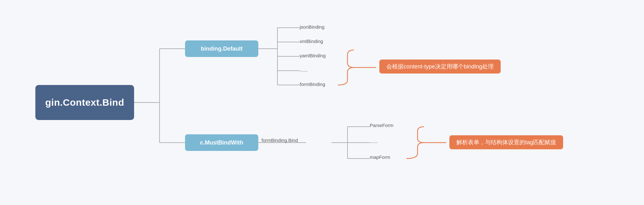 This screenshot has width=644, height=205. I want to click on annotation-bottom: 解析表单，与结构体设置的tag匹配赋值, so click(506, 142).